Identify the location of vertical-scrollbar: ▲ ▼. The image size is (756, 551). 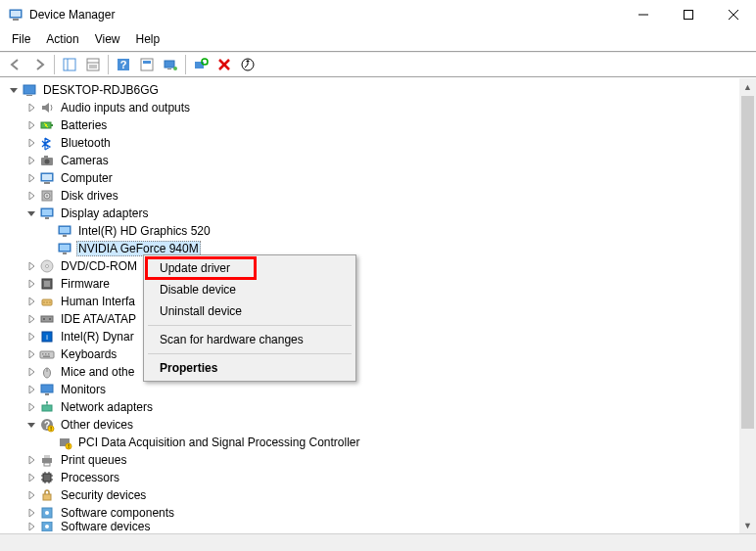
(748, 305).